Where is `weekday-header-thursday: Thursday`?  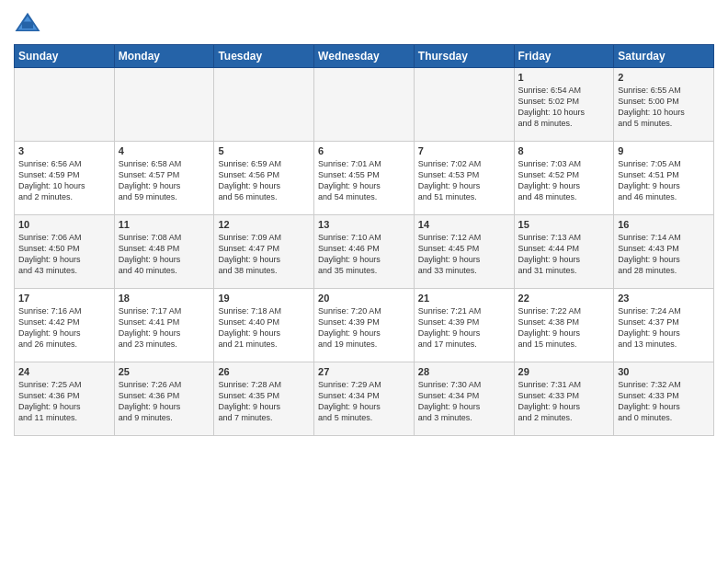
weekday-header-thursday: Thursday is located at coordinates (463, 57).